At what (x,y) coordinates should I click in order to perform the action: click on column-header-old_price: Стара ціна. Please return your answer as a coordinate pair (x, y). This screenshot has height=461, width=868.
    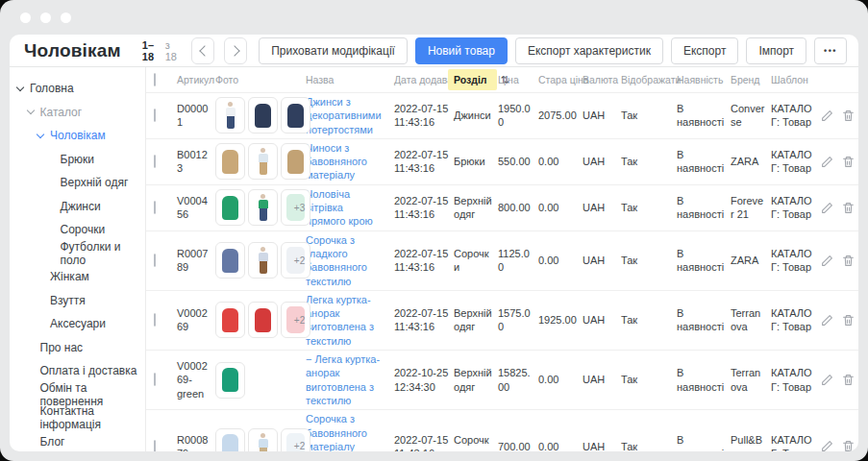
    Looking at the image, I should click on (560, 80).